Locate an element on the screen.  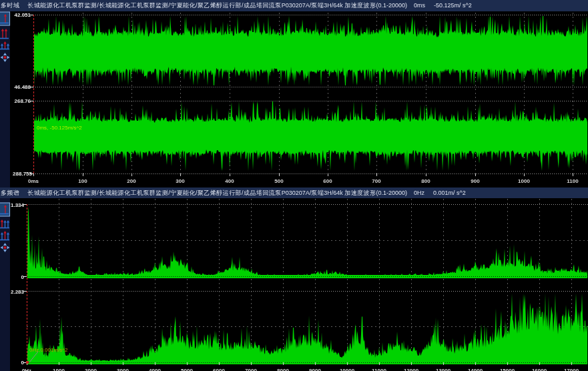
svg-text: 17000 is located at coordinates (571, 370).